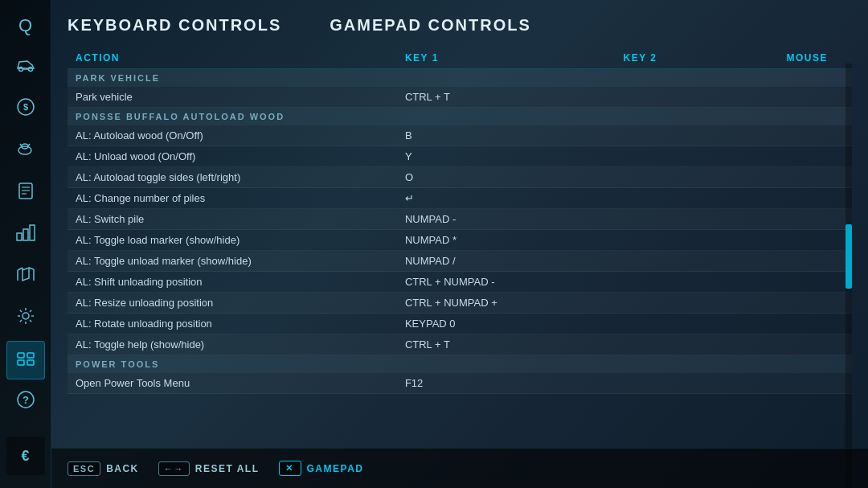  Describe the element at coordinates (122, 469) in the screenshot. I see `back-label: BACK` at that location.